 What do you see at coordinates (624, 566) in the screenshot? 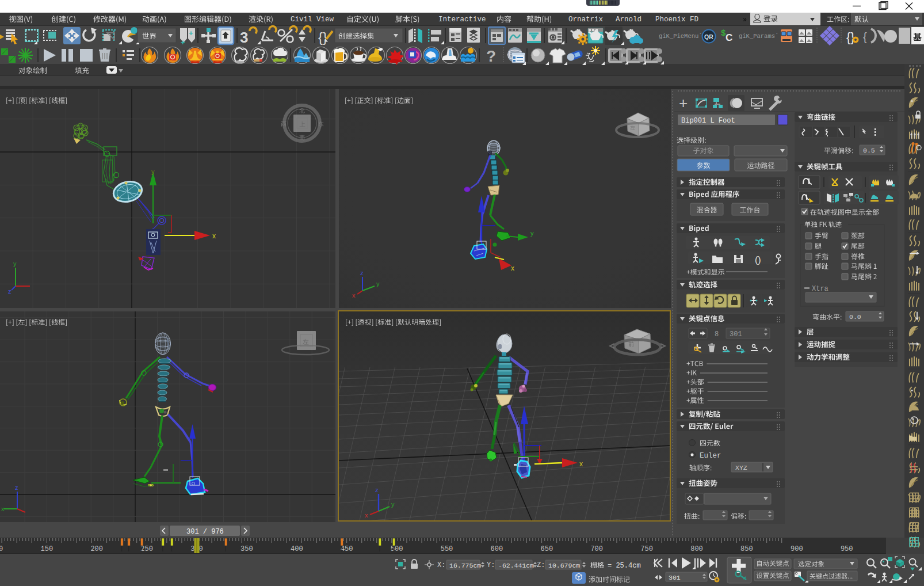
I see `svg-text: = 25.4cm` at bounding box center [624, 566].